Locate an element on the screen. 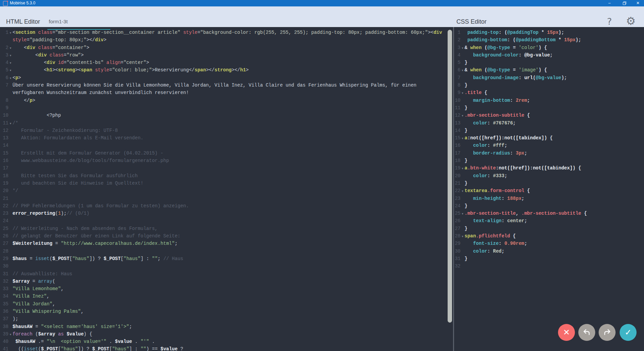 The image size is (644, 351). code-line: 20*/ is located at coordinates (227, 191).